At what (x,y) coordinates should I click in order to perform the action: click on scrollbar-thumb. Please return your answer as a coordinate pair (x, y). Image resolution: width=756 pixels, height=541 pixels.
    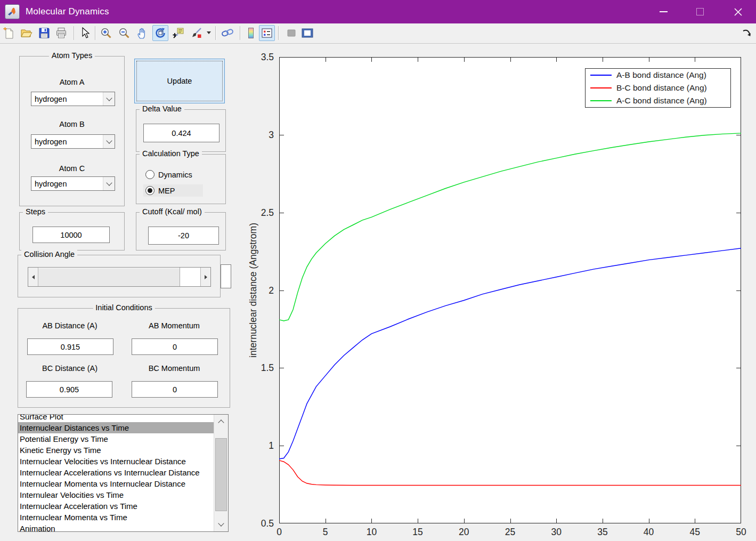
    Looking at the image, I should click on (221, 474).